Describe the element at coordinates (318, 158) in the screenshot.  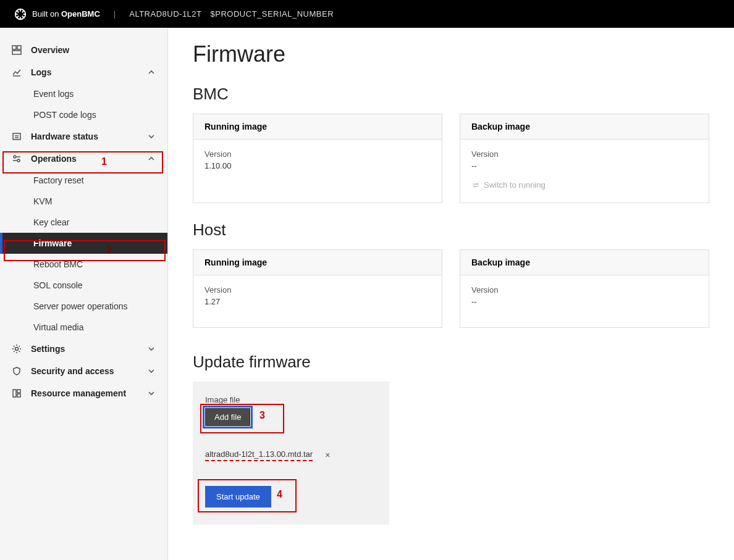
I see `bmc-running-card: Running image Version 1.10.00` at that location.